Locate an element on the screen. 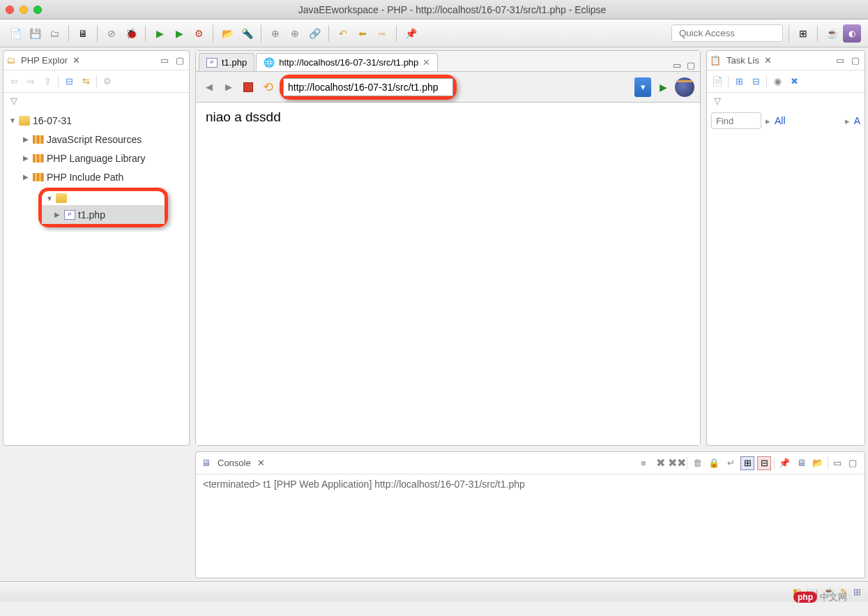 This screenshot has height=616, width=868. browser-go-icon: ▶ is located at coordinates (663, 87).